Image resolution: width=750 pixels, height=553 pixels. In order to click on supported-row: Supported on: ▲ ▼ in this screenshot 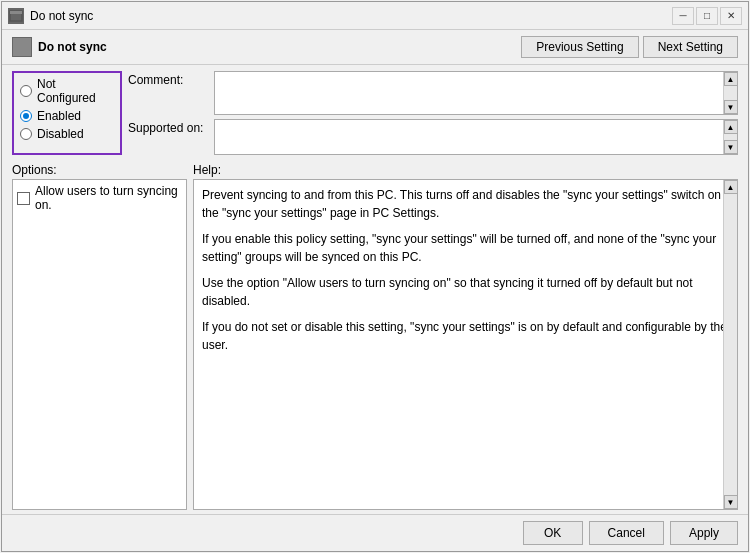, I will do `click(433, 137)`.